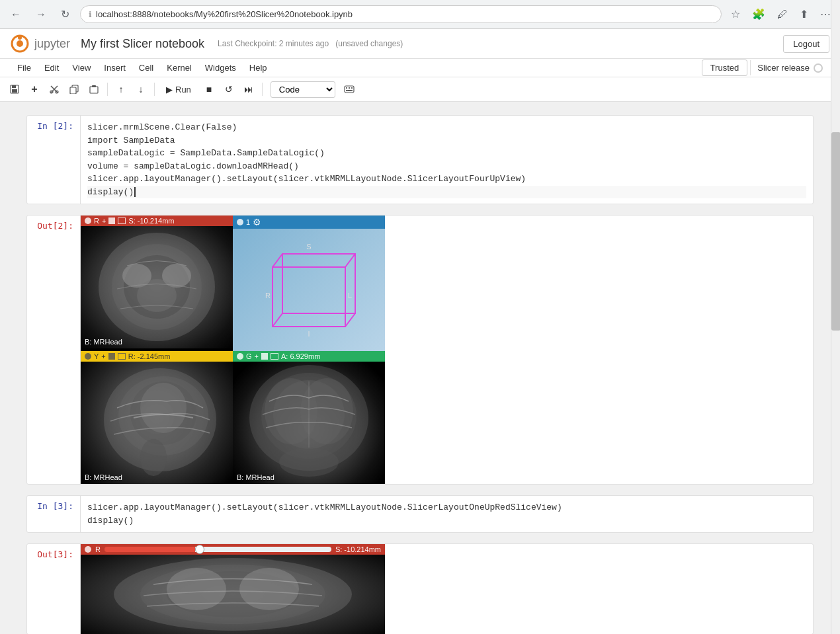 This screenshot has width=840, height=634. I want to click on security-icon: ℹ, so click(90, 15).